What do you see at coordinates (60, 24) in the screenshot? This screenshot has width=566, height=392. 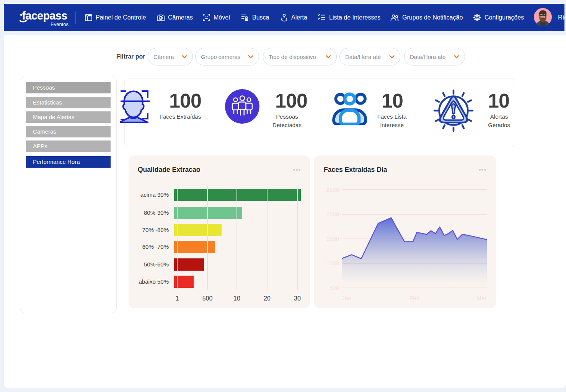 I see `svg-text: Eventos` at bounding box center [60, 24].